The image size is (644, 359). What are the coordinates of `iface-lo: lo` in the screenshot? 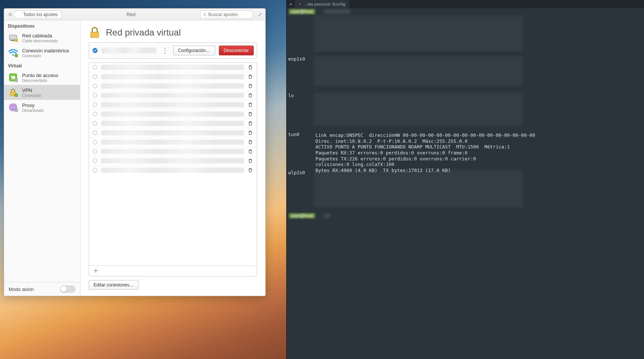 It's located at (291, 96).